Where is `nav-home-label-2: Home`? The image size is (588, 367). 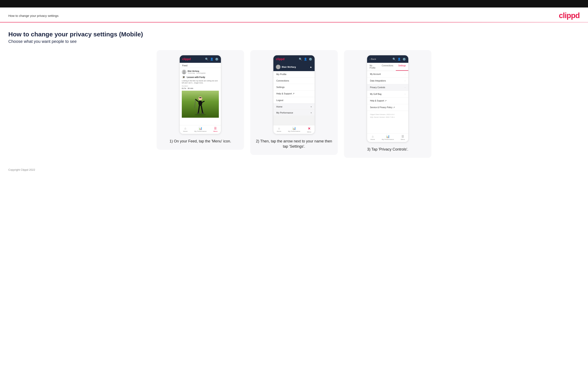 nav-home-label-2: Home is located at coordinates (279, 131).